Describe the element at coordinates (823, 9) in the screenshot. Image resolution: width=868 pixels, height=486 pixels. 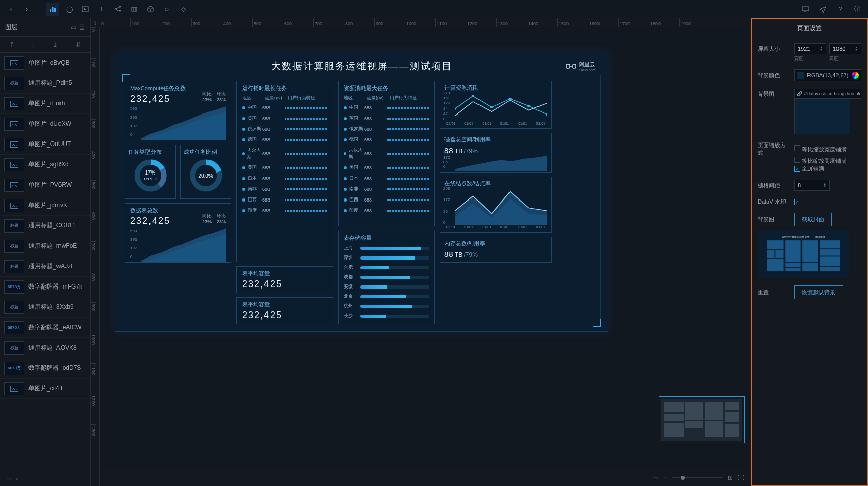
I see `send-icon` at that location.